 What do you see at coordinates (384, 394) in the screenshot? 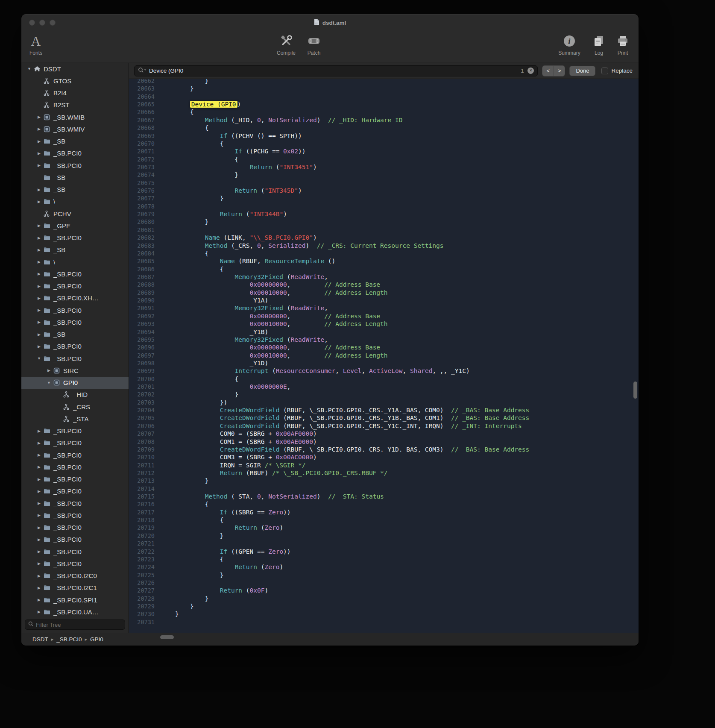
I see `code-line: 20702 }` at bounding box center [384, 394].